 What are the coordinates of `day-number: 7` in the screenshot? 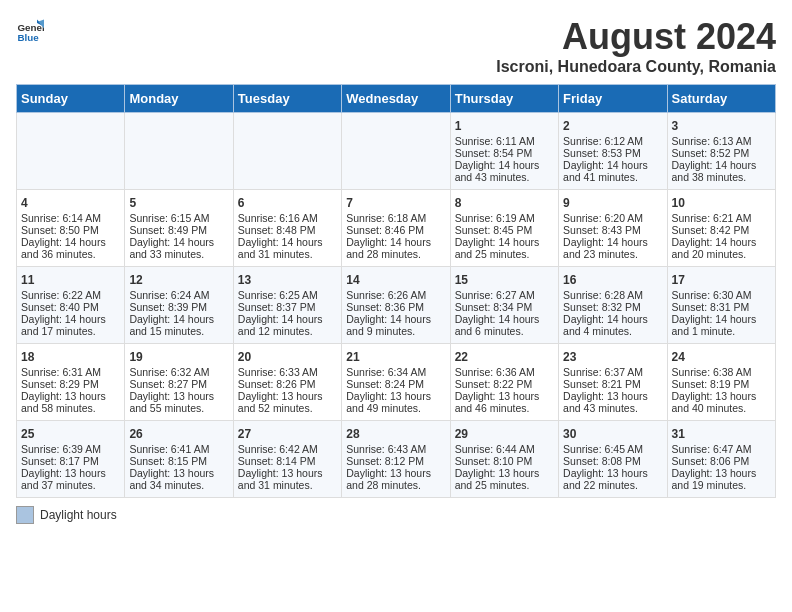 It's located at (396, 203).